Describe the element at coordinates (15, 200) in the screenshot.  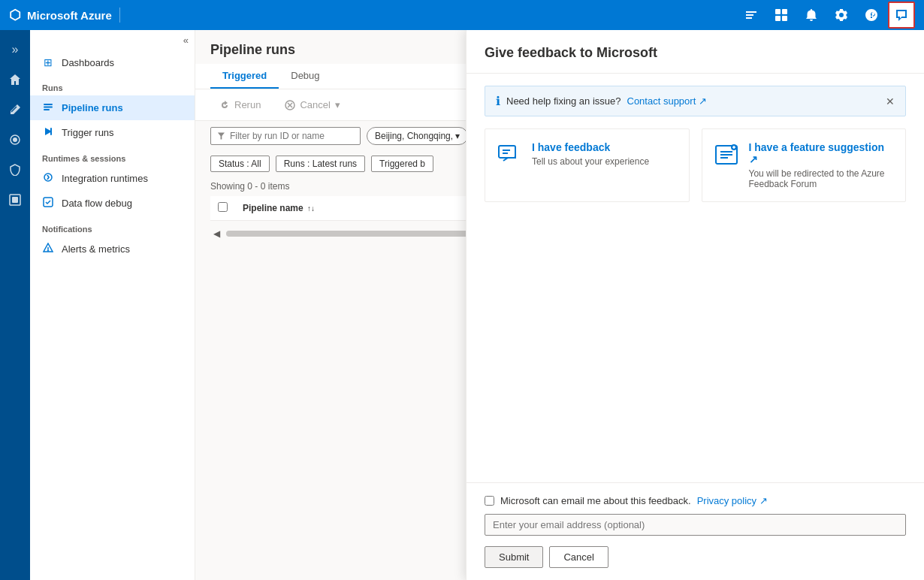
I see `deploy-nav-icon` at that location.